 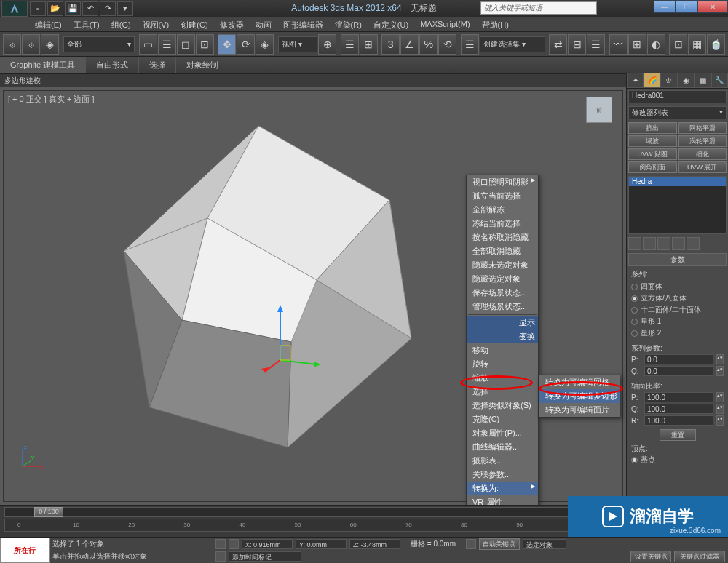 What do you see at coordinates (703, 128) in the screenshot?
I see `mod-meshsmooth: 网格平滑` at bounding box center [703, 128].